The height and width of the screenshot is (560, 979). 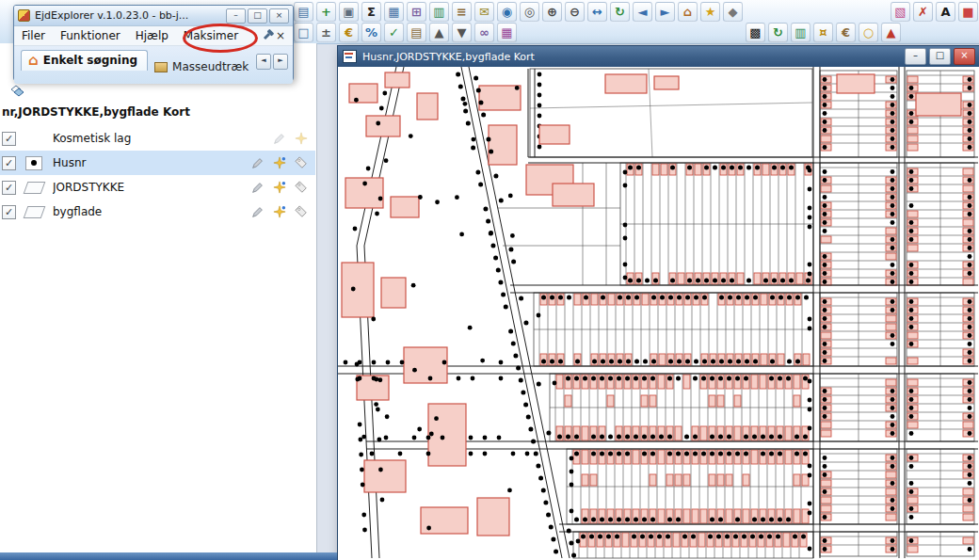 I want to click on layer-geometry-icon, so click(x=34, y=138).